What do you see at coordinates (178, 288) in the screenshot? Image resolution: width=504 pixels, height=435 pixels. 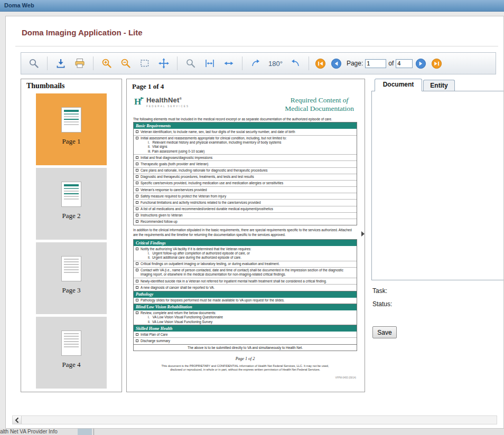 I see `doc-row-text: A new diagnosis of cancer shall be repor…` at bounding box center [178, 288].